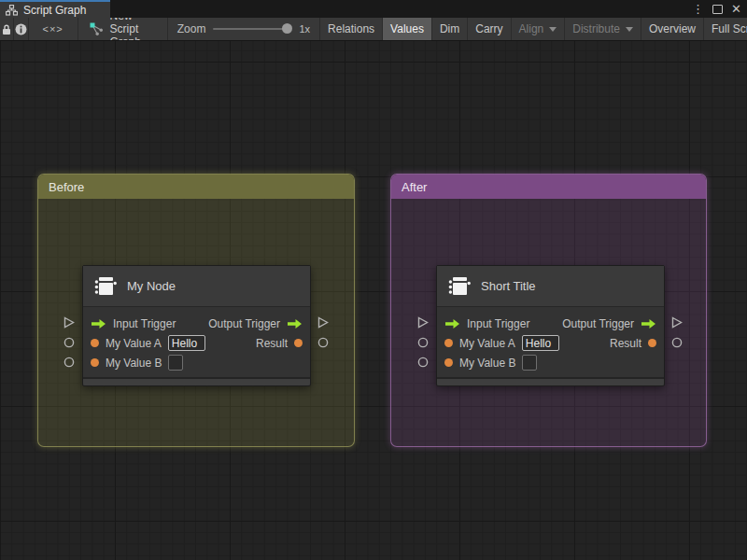  I want to click on node-title: My Node, so click(151, 286).